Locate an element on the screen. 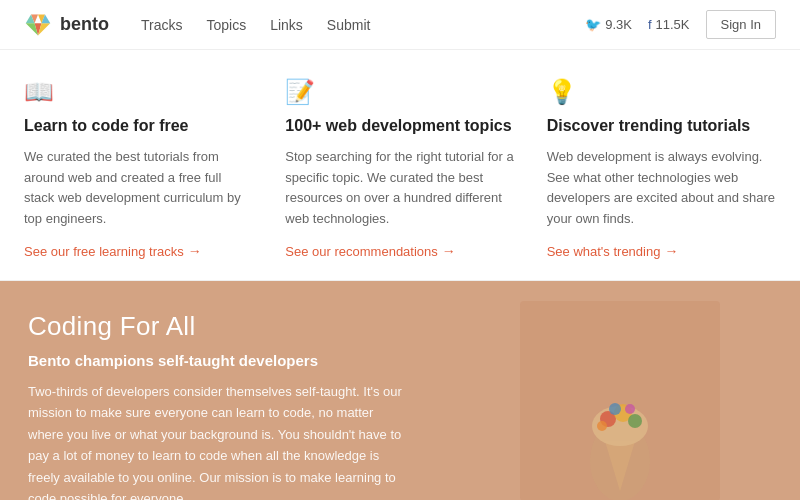 Image resolution: width=800 pixels, height=500 pixels. twitter-icon: 🐦 is located at coordinates (593, 24).